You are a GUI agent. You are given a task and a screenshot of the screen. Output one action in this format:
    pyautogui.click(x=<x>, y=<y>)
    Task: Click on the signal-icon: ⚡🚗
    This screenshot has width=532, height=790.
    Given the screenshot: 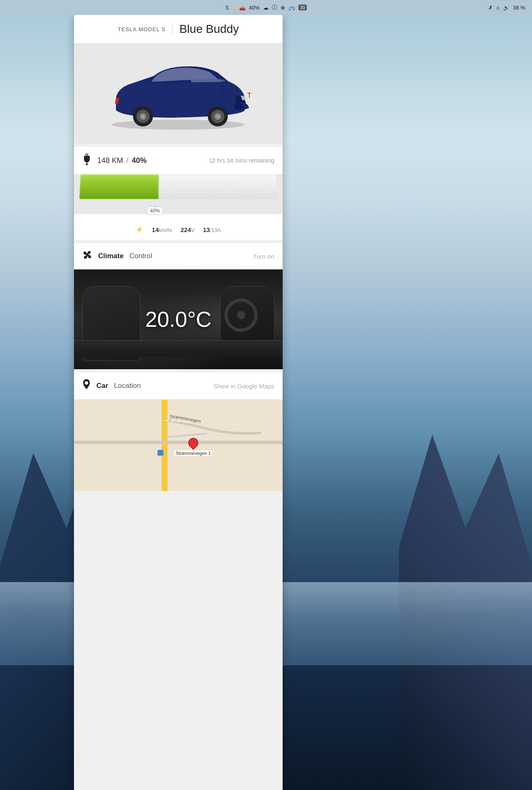 What is the action you would take?
    pyautogui.click(x=239, y=7)
    